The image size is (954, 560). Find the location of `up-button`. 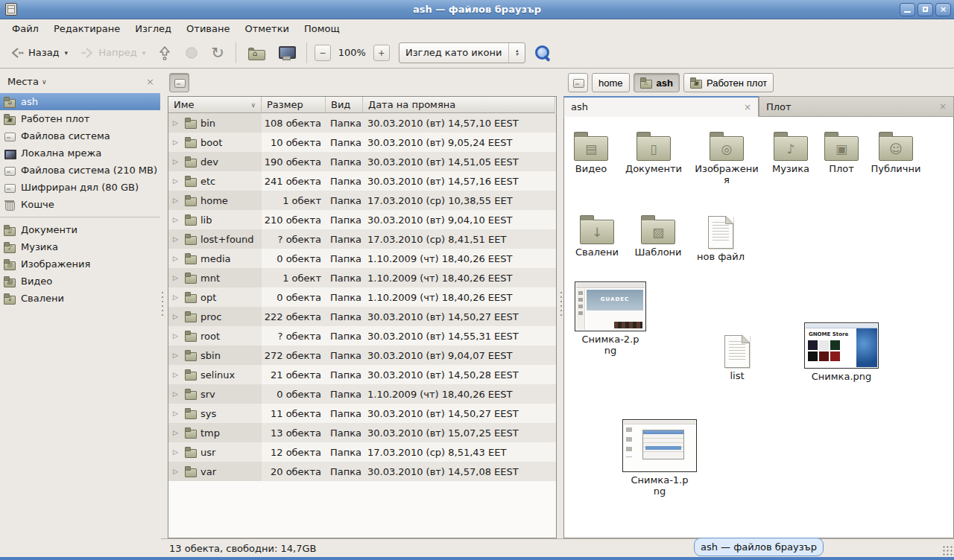

up-button is located at coordinates (165, 53).